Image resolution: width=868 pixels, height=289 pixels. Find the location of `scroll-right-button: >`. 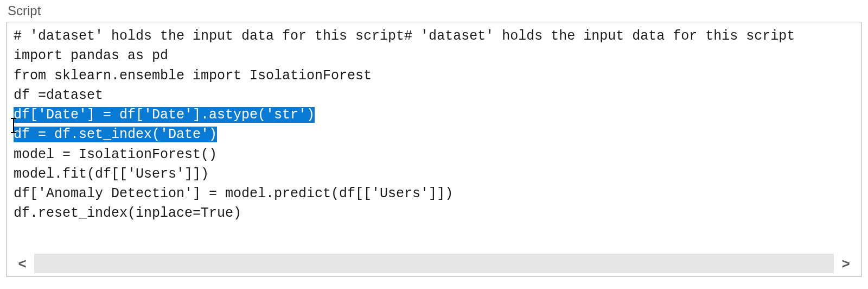

scroll-right-button: > is located at coordinates (846, 263).